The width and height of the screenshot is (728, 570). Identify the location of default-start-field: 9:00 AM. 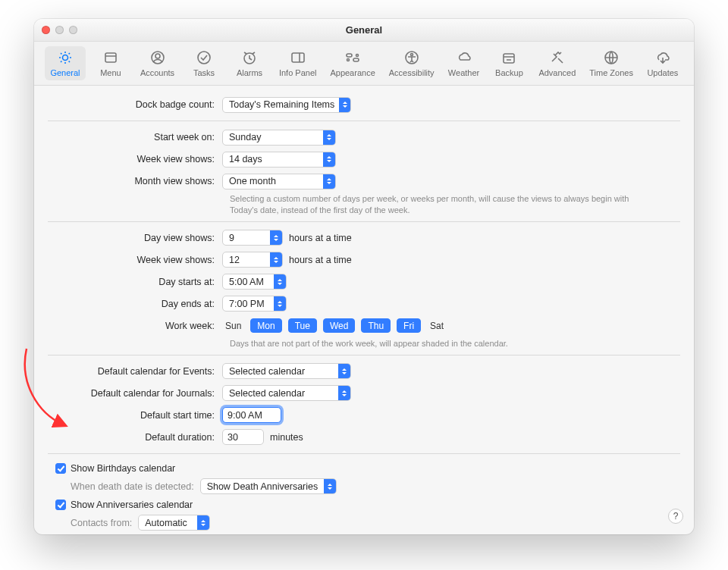
(252, 415).